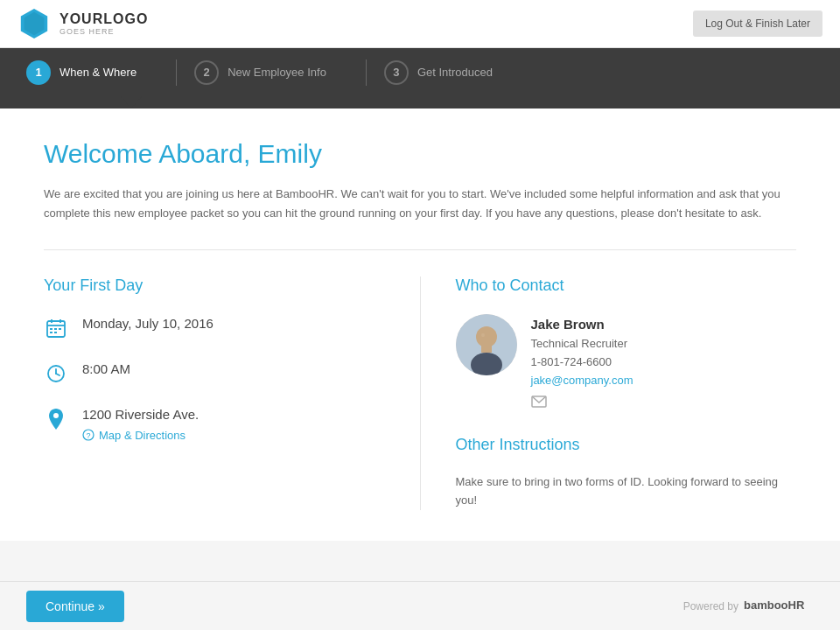  Describe the element at coordinates (140, 424) in the screenshot. I see `address-block: 1200 Riverside Ave. ? Map & Directions` at that location.